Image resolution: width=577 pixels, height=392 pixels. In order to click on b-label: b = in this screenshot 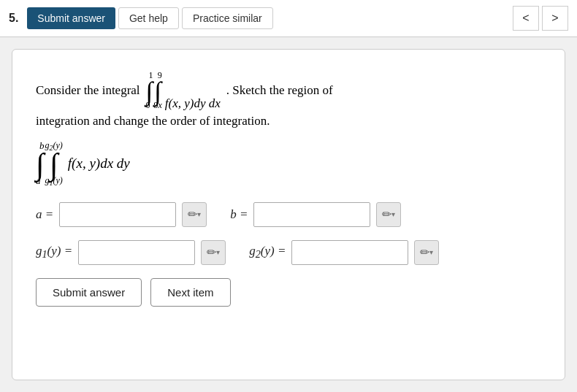, I will do `click(239, 215)`.